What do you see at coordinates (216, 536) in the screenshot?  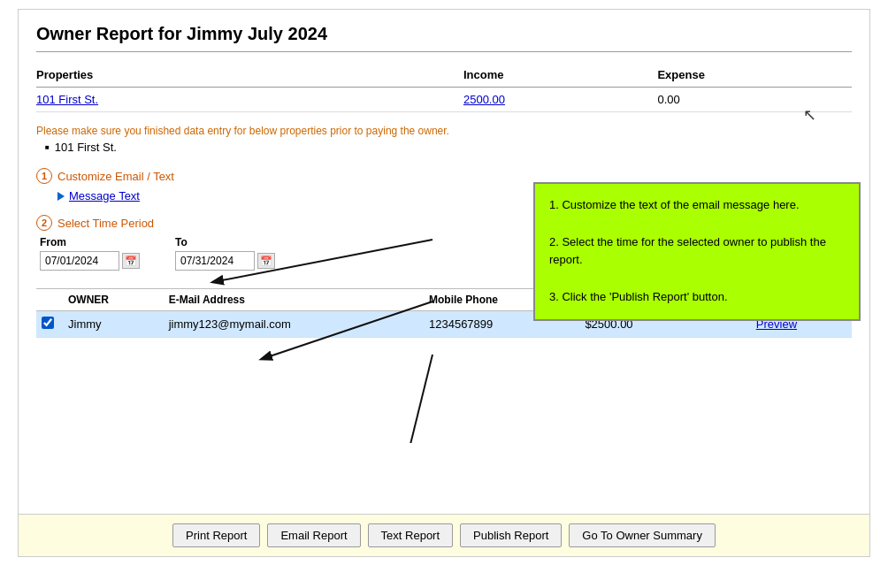 I see `print-report-button: Print Report` at bounding box center [216, 536].